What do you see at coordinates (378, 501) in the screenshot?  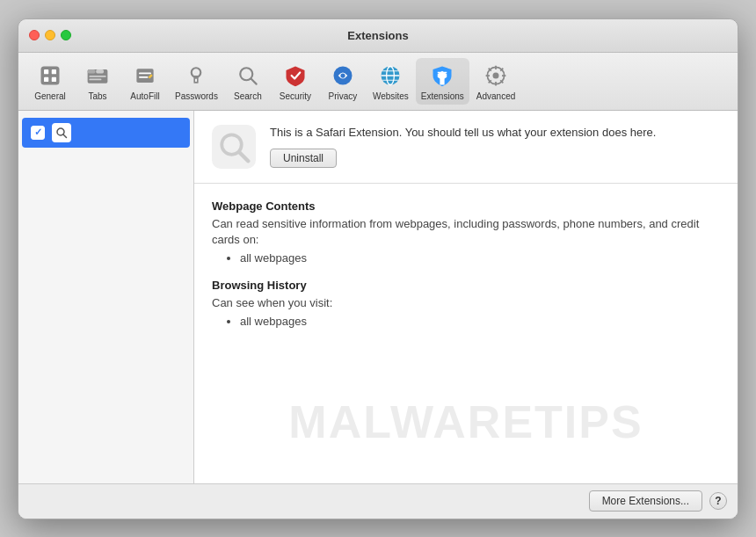 I see `footer: More Extensions... ?` at bounding box center [378, 501].